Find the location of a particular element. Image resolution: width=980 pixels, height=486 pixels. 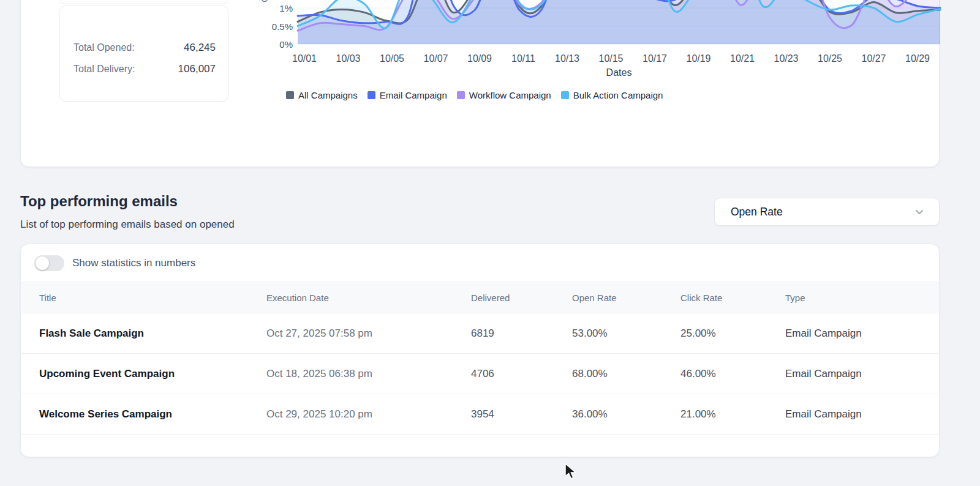

column-header-type: Type is located at coordinates (795, 298).